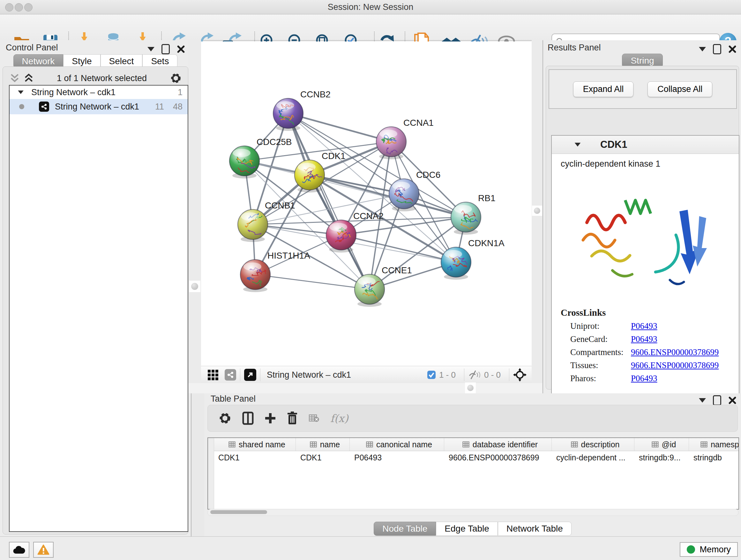  I want to click on table-panel-collapse-icon, so click(702, 400).